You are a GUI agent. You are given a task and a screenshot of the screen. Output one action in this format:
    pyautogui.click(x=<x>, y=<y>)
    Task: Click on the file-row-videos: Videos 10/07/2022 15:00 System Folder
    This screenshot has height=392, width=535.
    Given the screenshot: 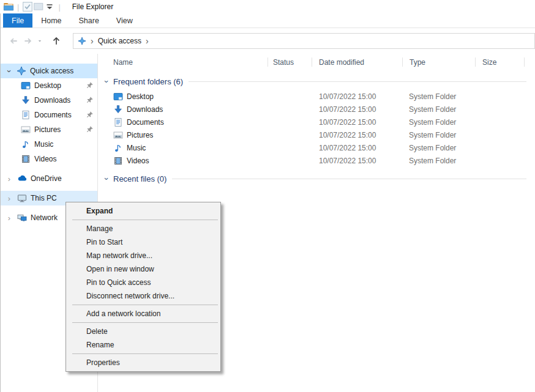 What is the action you would take?
    pyautogui.click(x=316, y=160)
    